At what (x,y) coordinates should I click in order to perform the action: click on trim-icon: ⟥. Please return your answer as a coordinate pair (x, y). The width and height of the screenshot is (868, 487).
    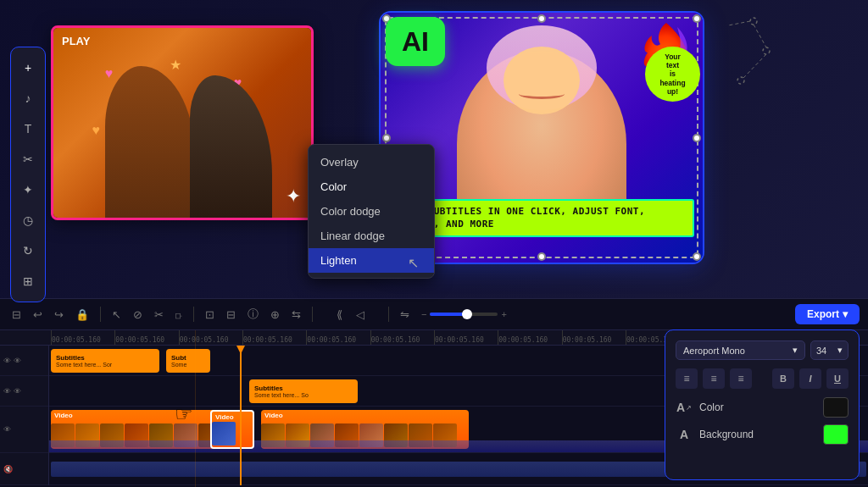
    Looking at the image, I should click on (179, 315).